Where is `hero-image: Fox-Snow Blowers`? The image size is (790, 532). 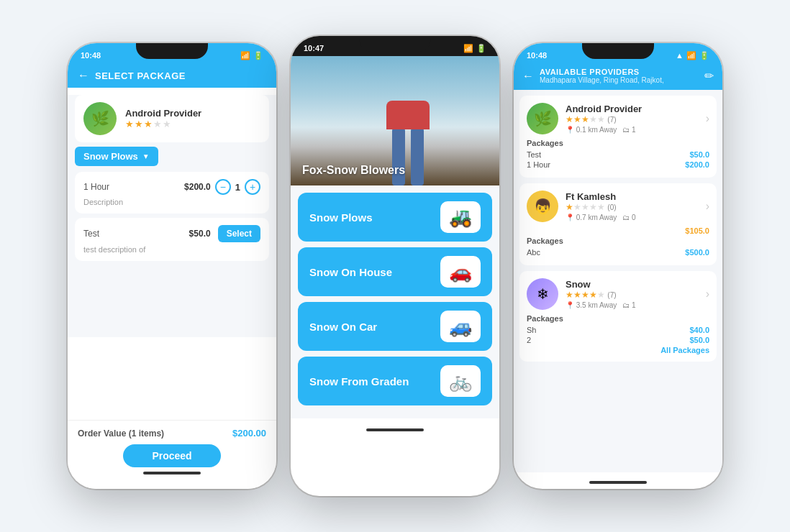
hero-image: Fox-Snow Blowers is located at coordinates (395, 121).